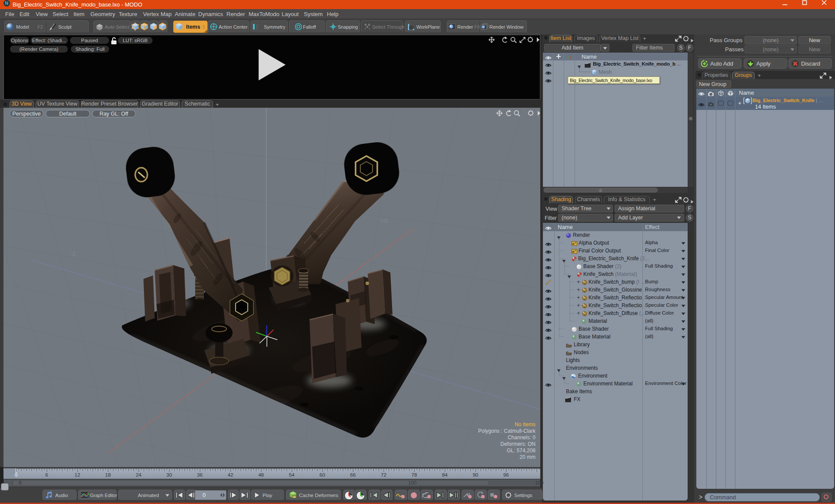 This screenshot has height=504, width=835. I want to click on svg-text: 78, so click(415, 475).